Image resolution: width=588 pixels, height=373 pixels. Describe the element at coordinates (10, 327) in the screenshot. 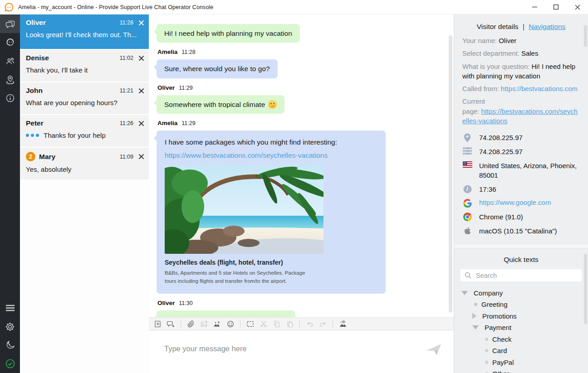

I see `settings-icon` at that location.